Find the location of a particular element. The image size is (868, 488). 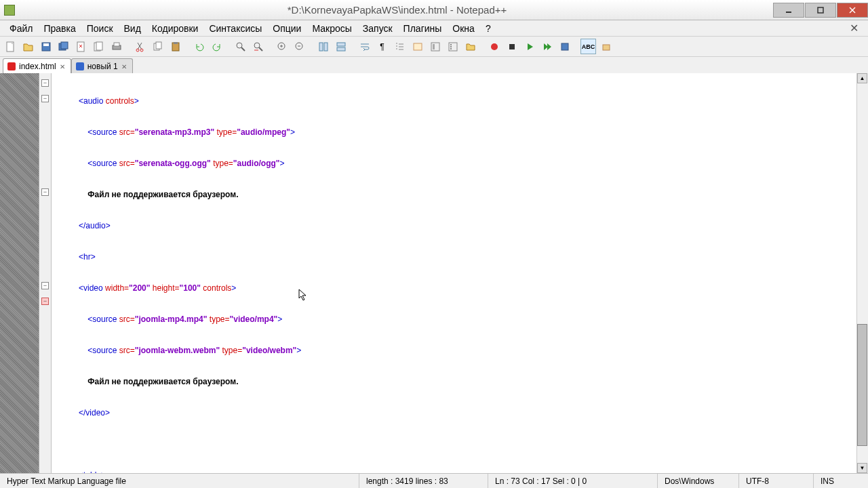

status-encoding: UTF-8 is located at coordinates (776, 481).